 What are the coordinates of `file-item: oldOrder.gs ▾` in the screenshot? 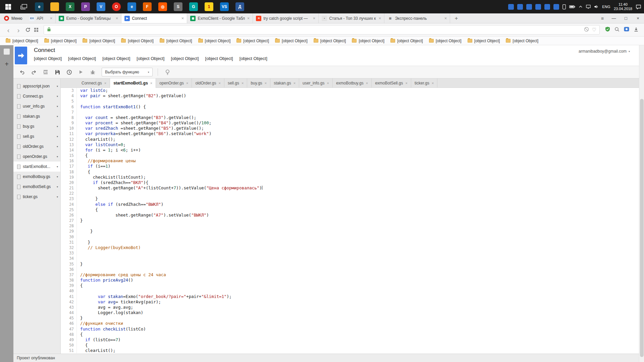 It's located at (37, 146).